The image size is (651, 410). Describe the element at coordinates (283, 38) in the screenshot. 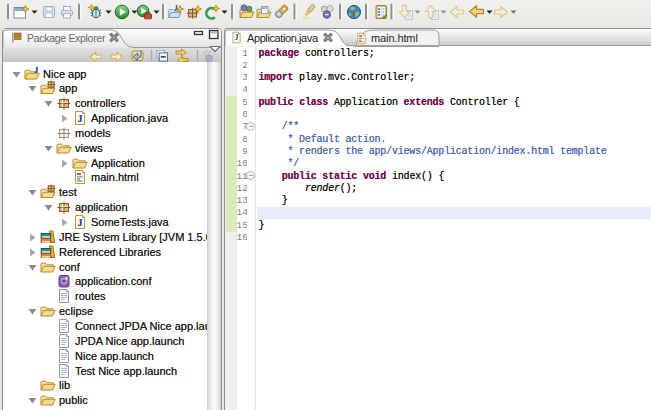

I see `svg-text: Application.java` at that location.